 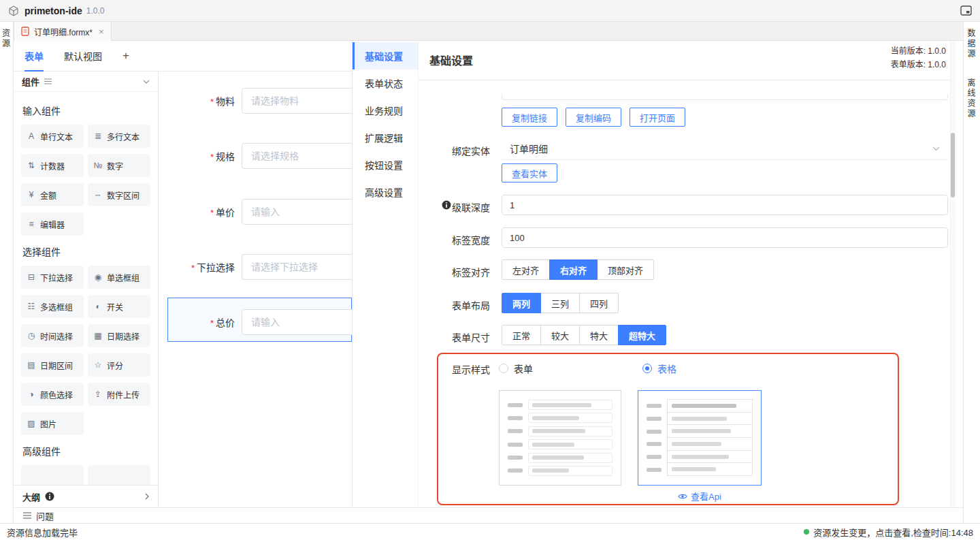 I want to click on field-label: *下拉选择, so click(x=197, y=267).